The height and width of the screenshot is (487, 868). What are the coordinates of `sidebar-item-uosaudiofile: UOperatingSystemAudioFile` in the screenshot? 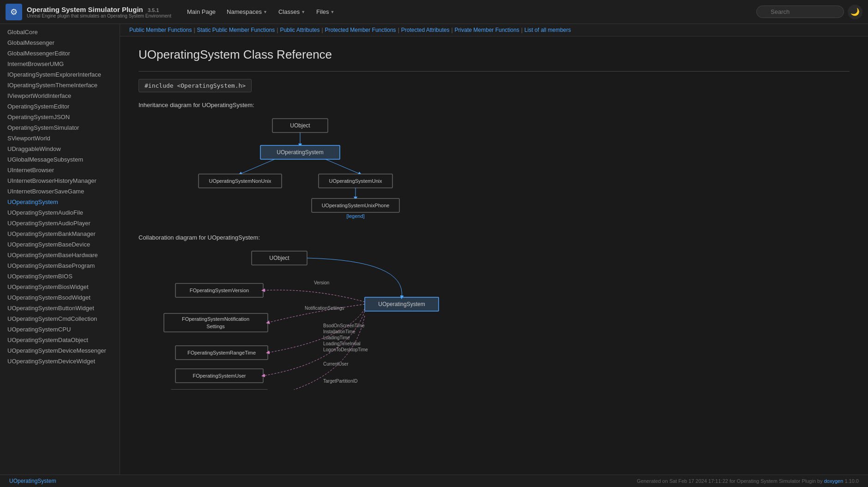 It's located at (60, 212).